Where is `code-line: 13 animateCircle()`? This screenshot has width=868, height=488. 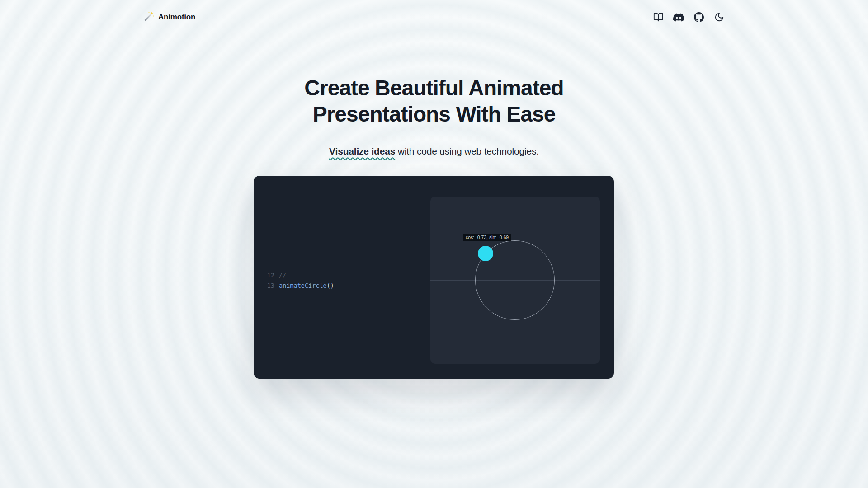
code-line: 13 animateCircle() is located at coordinates (300, 286).